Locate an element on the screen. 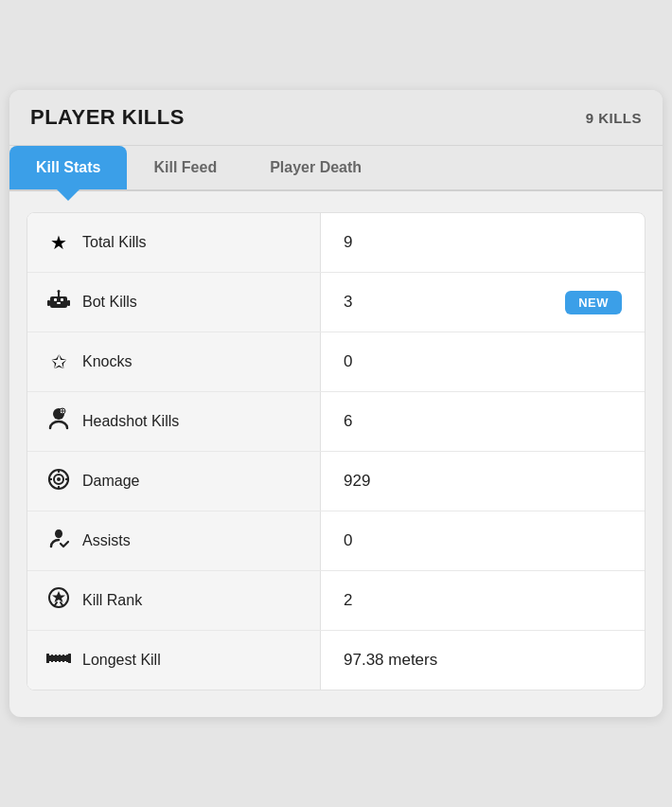 This screenshot has width=672, height=807. stat-label-cell: Damage is located at coordinates (174, 481).